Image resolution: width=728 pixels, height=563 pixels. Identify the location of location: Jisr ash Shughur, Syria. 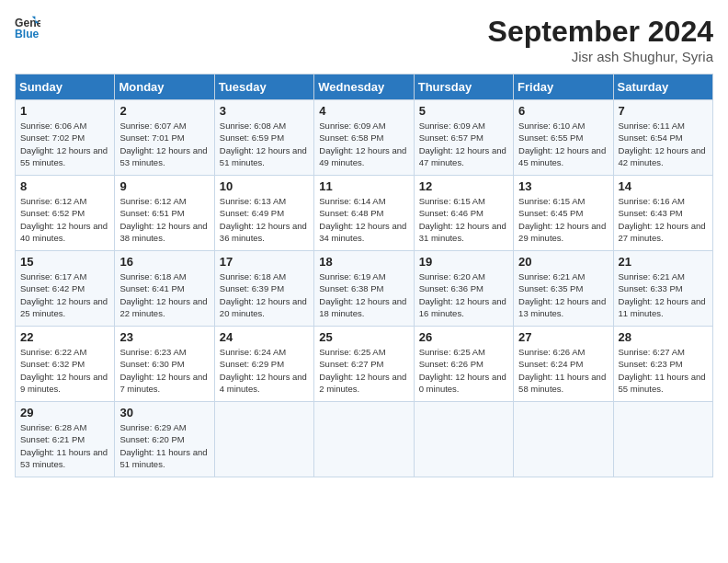
(601, 57).